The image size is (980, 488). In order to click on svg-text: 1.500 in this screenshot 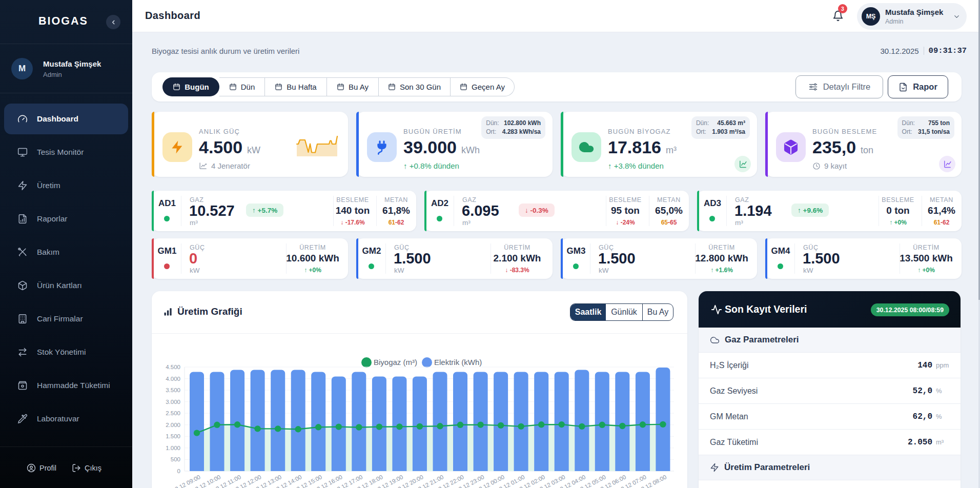, I will do `click(173, 436)`.